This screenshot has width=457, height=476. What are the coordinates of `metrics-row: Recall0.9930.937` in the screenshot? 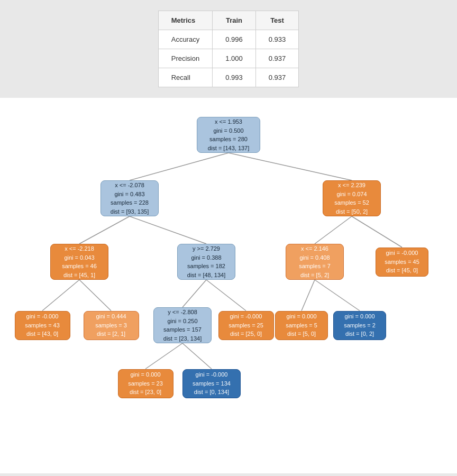 It's located at (229, 78).